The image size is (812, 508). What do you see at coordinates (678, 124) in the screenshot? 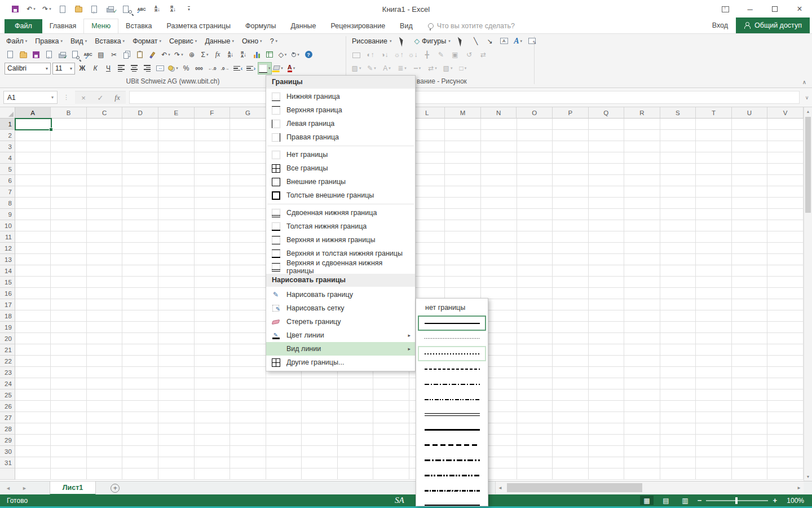
I see `cell-S1` at bounding box center [678, 124].